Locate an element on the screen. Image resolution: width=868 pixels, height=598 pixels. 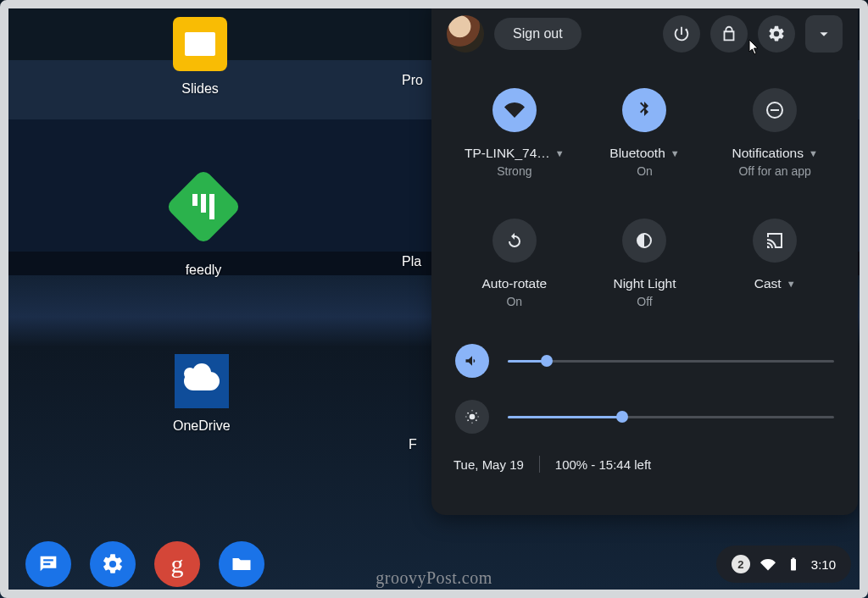
tile-wifi: TP-LINK_74…▼ Strong is located at coordinates (515, 133).